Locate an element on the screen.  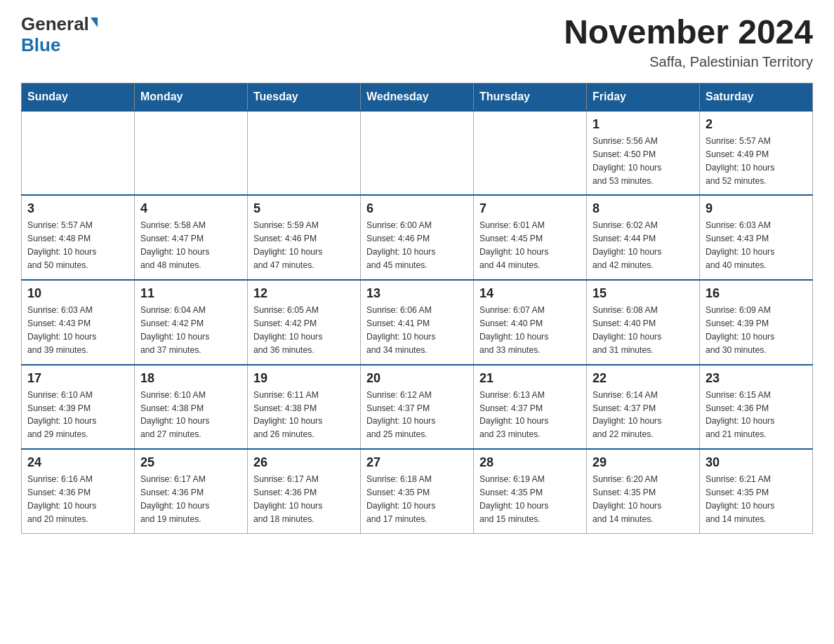
day-number: 6 is located at coordinates (417, 209).